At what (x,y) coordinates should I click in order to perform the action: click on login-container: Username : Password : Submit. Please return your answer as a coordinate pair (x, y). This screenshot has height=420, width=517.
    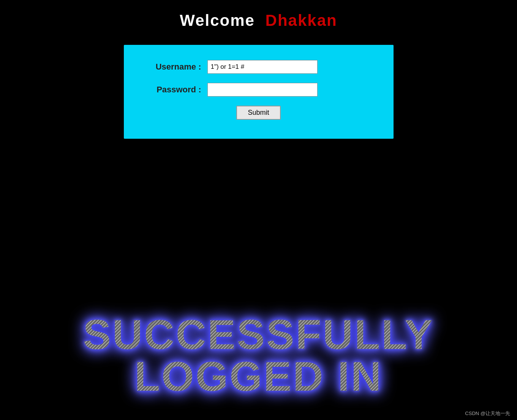
    Looking at the image, I should click on (259, 92).